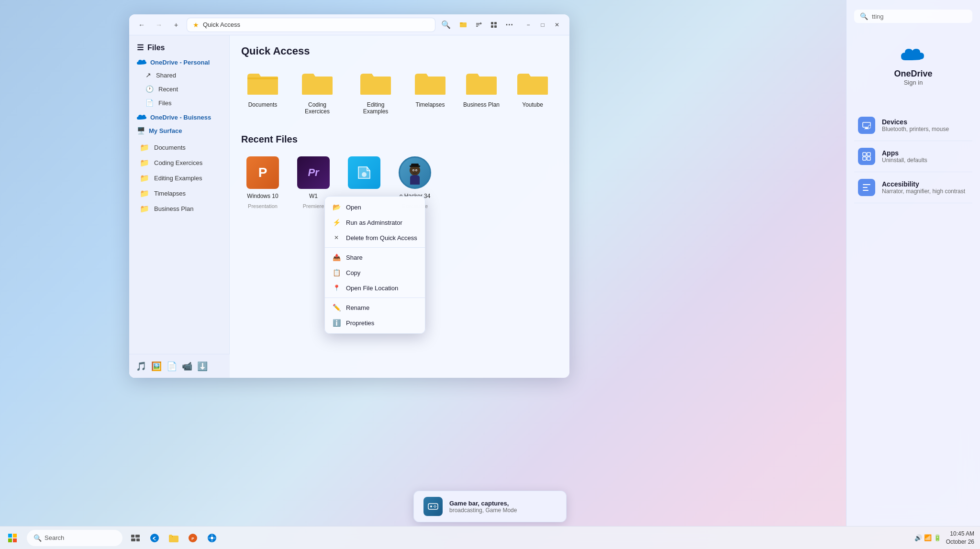 This screenshot has height=549, width=980. I want to click on sort-button, so click(479, 25).